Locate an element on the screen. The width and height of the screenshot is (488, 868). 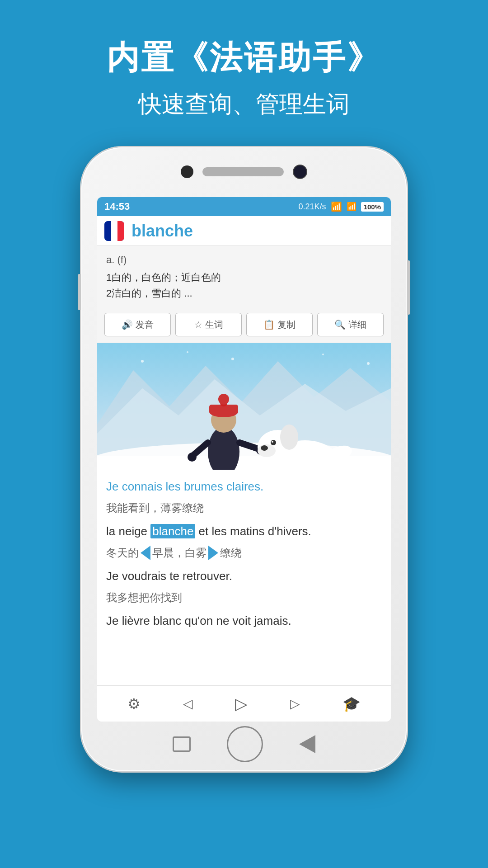
network-speed: 0.21K/s is located at coordinates (313, 207).